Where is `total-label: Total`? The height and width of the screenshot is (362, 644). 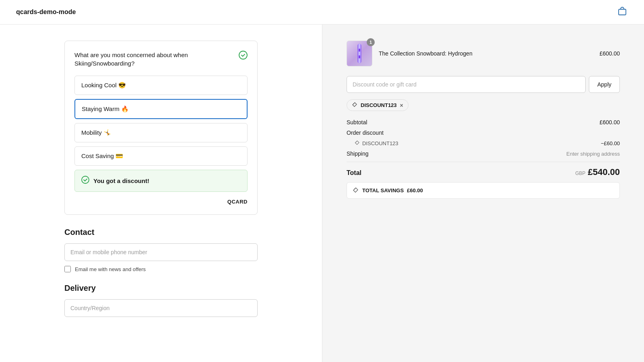 total-label: Total is located at coordinates (354, 173).